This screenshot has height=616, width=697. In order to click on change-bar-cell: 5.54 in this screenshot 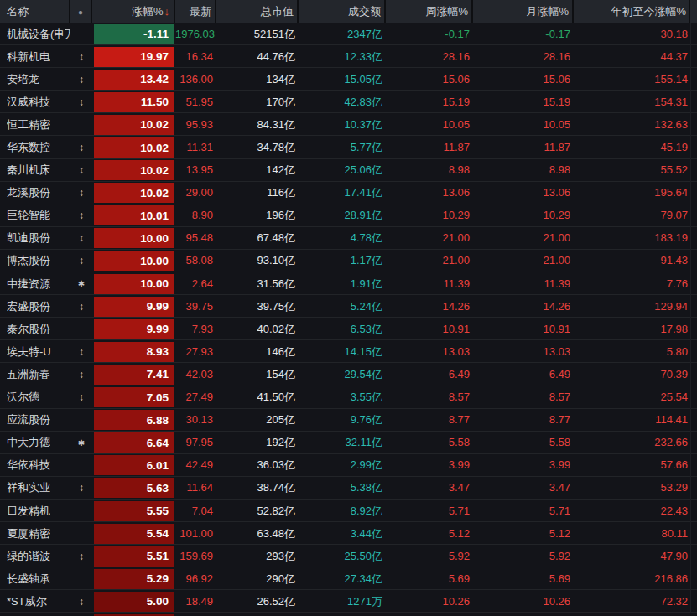, I will do `click(134, 533)`.